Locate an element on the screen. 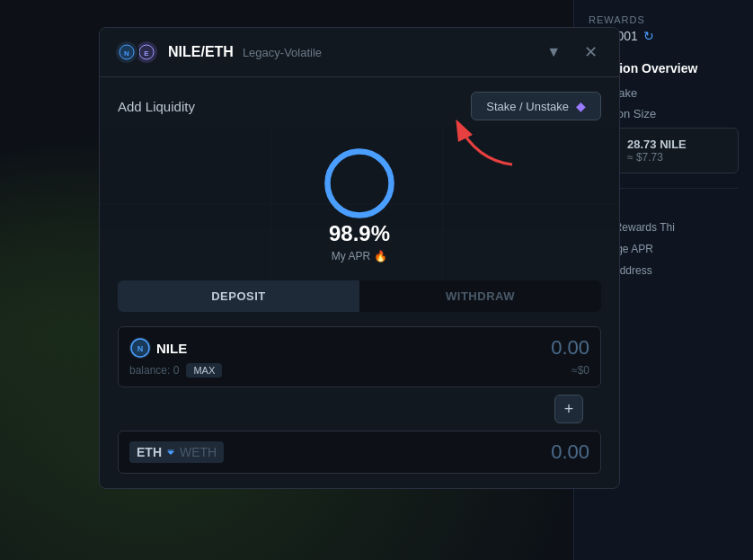 This screenshot has width=753, height=560. plus-button: + is located at coordinates (569, 409).